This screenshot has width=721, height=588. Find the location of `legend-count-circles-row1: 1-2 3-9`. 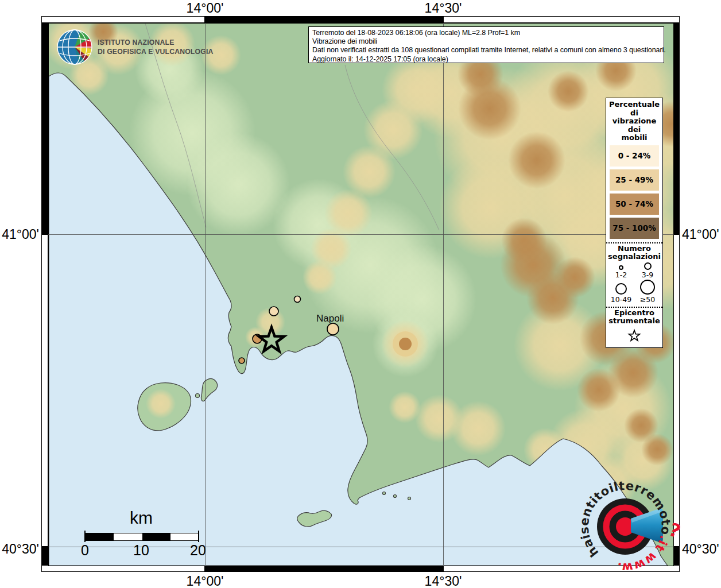

legend-count-circles-row1: 1-2 3-9 is located at coordinates (634, 270).